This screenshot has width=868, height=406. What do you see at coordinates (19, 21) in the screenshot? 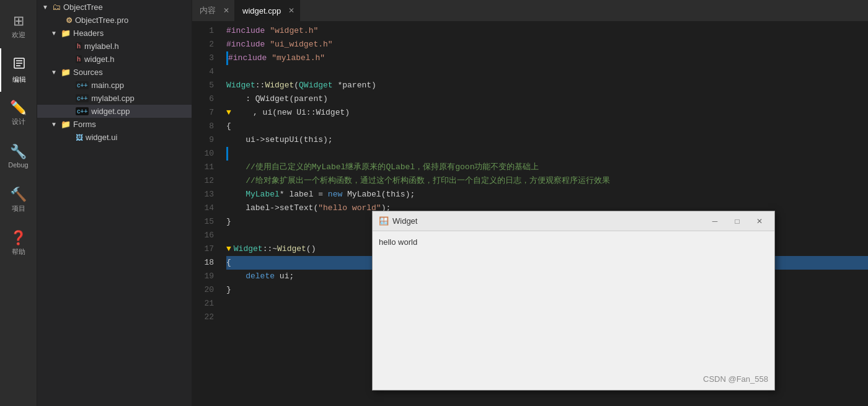
I see `grid-icon: ⊞` at bounding box center [19, 21].